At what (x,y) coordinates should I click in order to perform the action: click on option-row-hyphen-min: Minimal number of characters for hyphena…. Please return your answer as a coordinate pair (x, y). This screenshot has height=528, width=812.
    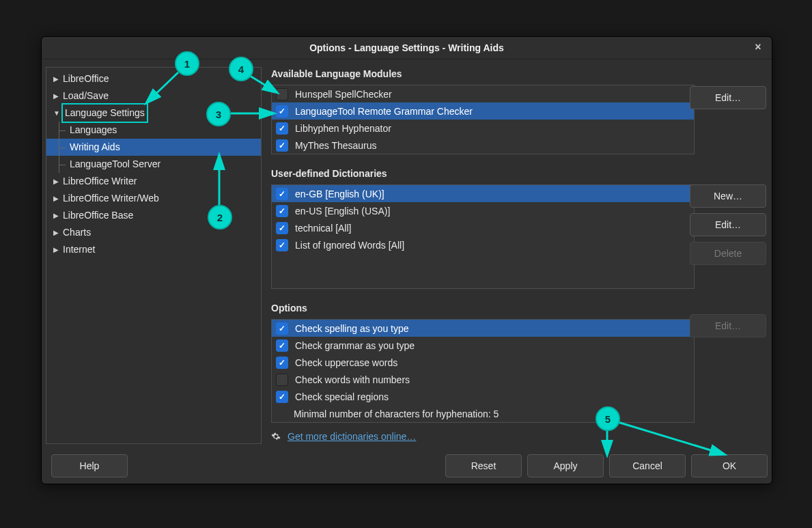
    Looking at the image, I should click on (483, 414).